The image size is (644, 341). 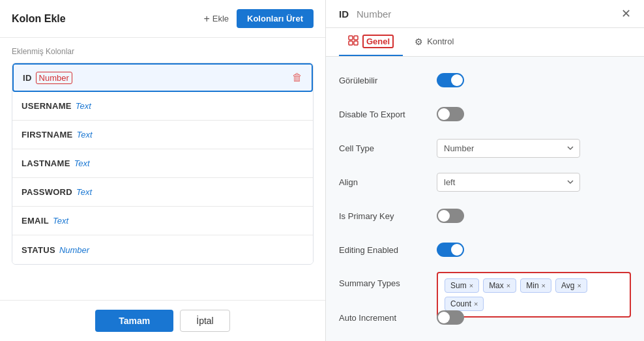 I want to click on cell-type-select: Number Text Date Boolean, so click(x=508, y=149).